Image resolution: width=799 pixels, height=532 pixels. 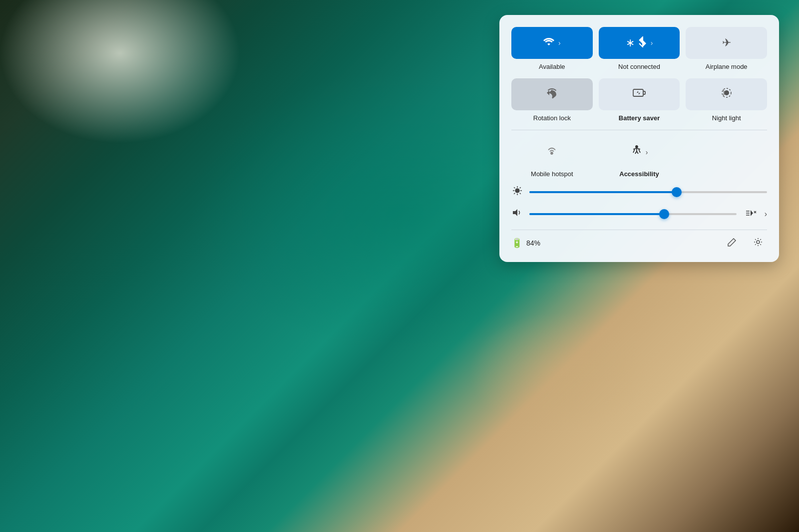 I want to click on volume-fill, so click(x=597, y=214).